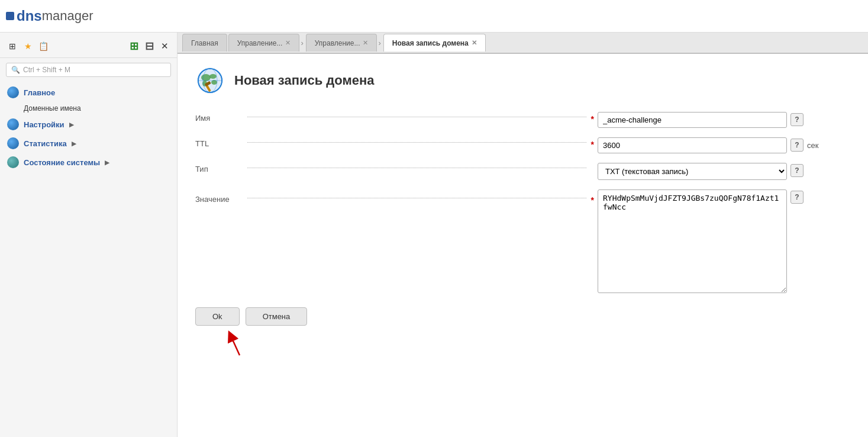  I want to click on tab-manage2-close: ✕, so click(366, 43).